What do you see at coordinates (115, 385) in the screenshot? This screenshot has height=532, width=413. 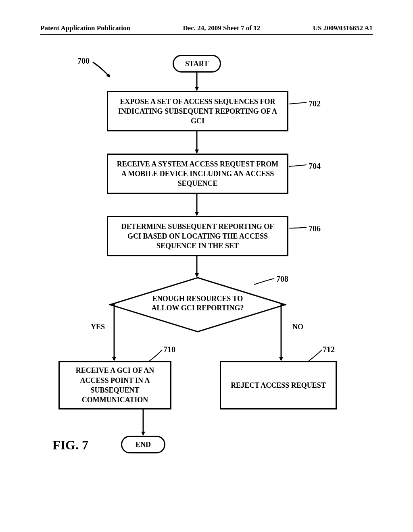 I see `process-710: RECEIVE A GCI OF AN ACCESS POINT IN A SU…` at bounding box center [115, 385].